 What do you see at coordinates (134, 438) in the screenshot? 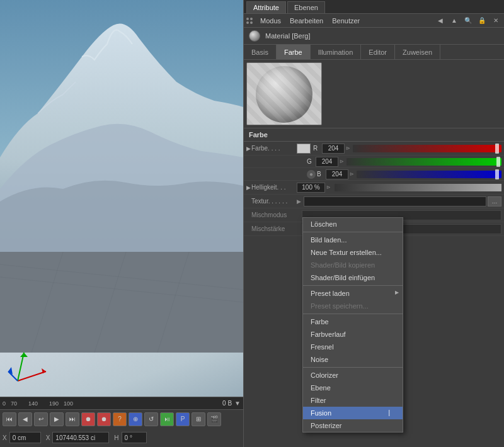
I see `h-input` at bounding box center [134, 438].